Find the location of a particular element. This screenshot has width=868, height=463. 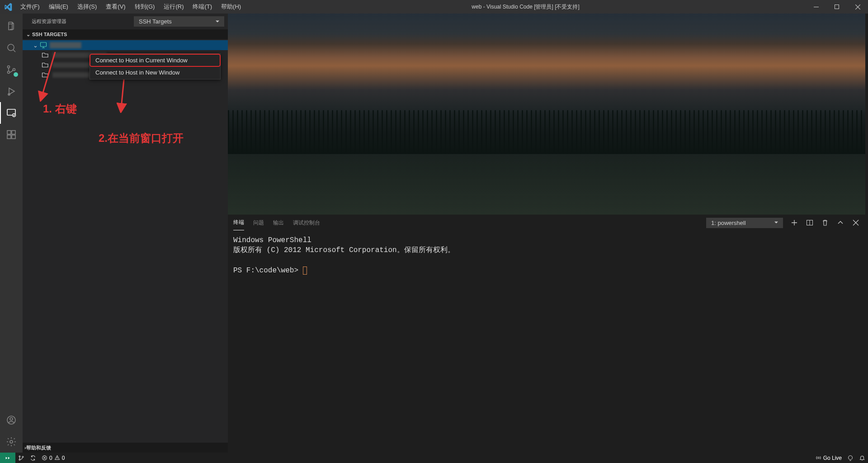

monitor-icon is located at coordinates (43, 45).